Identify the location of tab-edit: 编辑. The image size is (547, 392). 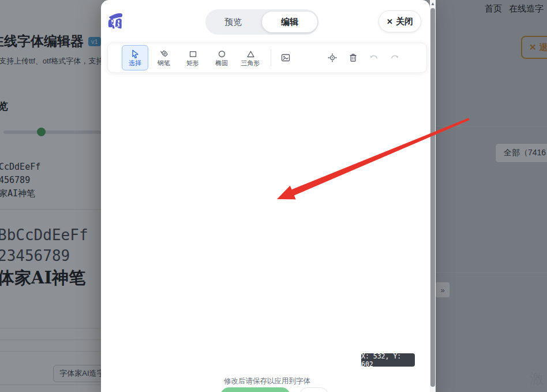
(290, 22).